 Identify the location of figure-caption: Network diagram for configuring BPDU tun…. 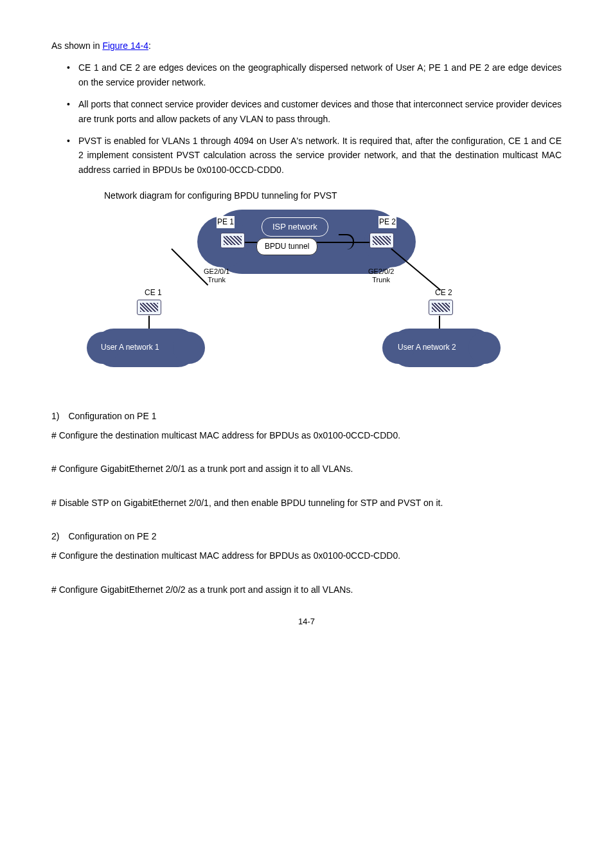
(333, 195).